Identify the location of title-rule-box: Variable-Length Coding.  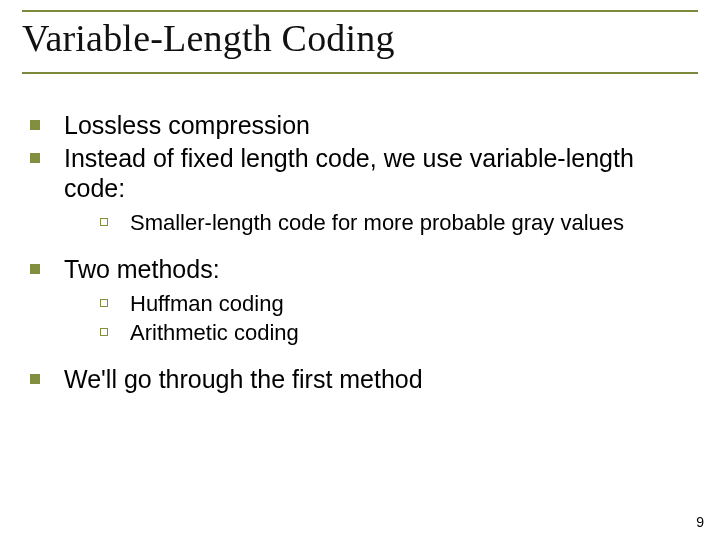
(360, 42).